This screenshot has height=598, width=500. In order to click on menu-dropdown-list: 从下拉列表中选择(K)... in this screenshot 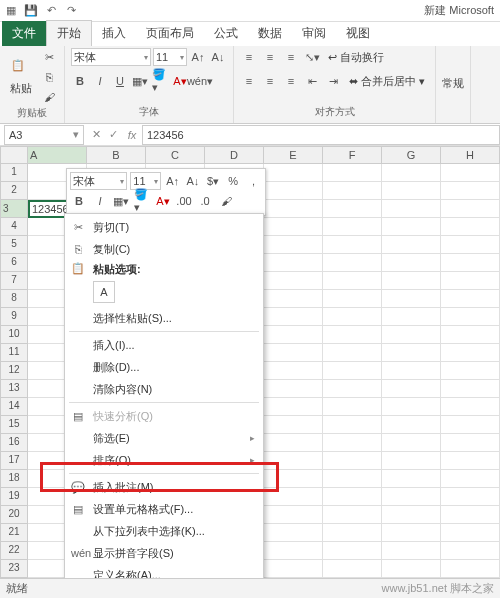, I will do `click(164, 531)`.